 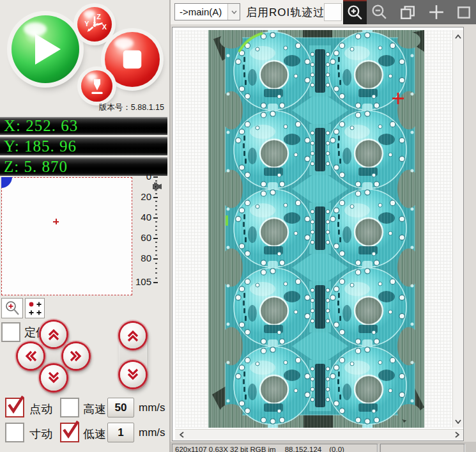 I want to click on scroll-right-arrow, so click(x=457, y=435).